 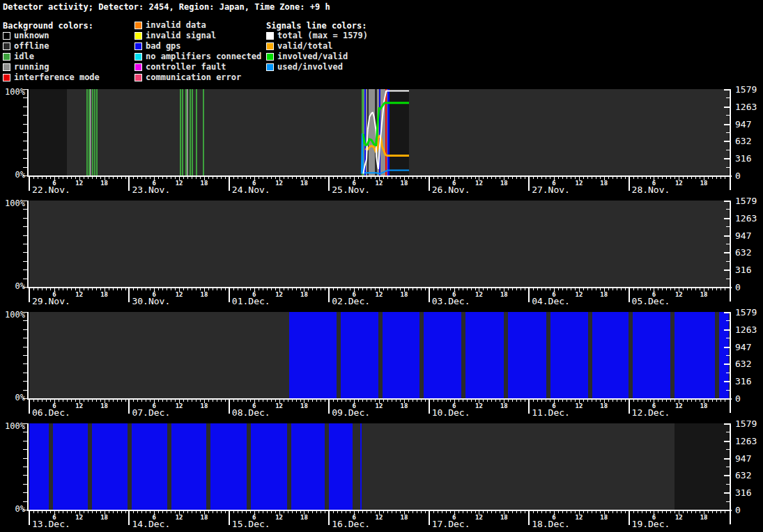 I want to click on legend-label-unknown: unknown, so click(x=32, y=36).